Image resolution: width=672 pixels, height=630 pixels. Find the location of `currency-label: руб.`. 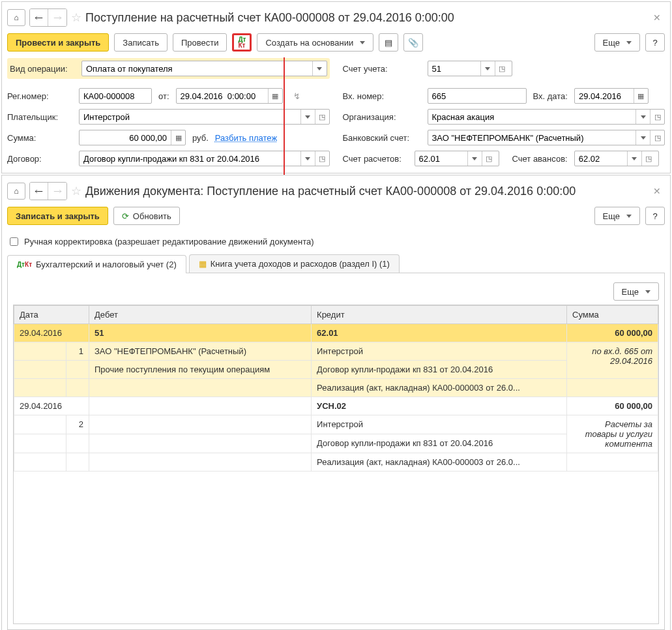

currency-label: руб. is located at coordinates (201, 138).